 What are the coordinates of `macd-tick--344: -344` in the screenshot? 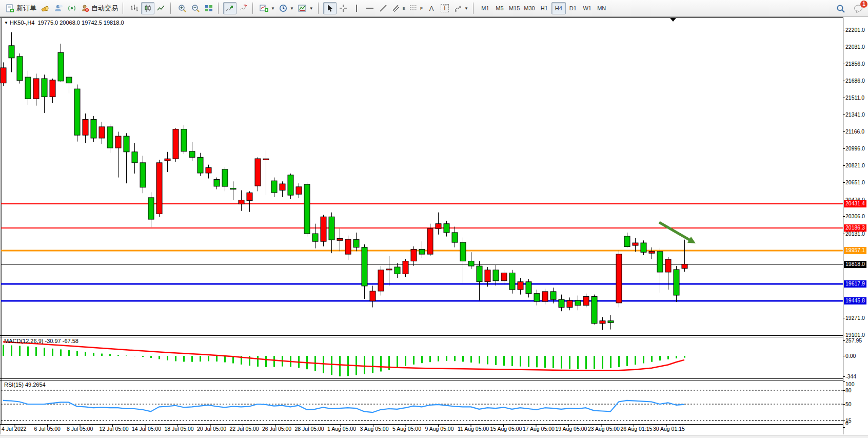 It's located at (851, 376).